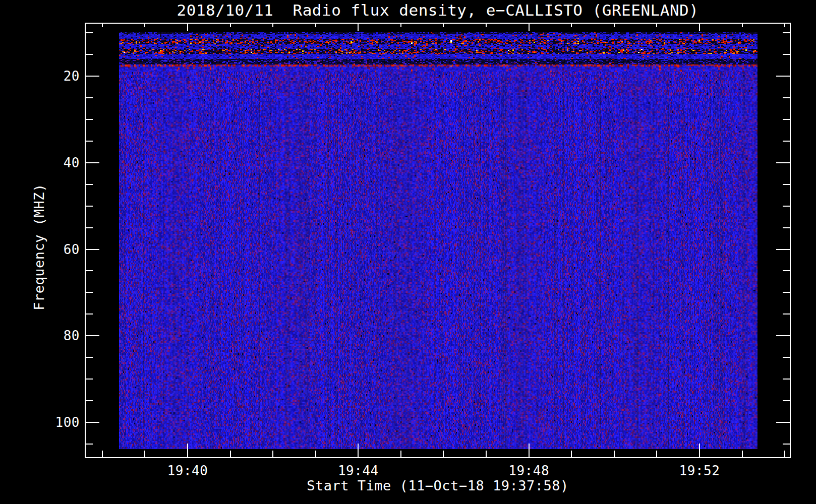 This screenshot has height=504, width=816. Describe the element at coordinates (438, 10) in the screenshot. I see `chart-title: 2018/10/11 Radio flux density, e−CALLIST…` at that location.